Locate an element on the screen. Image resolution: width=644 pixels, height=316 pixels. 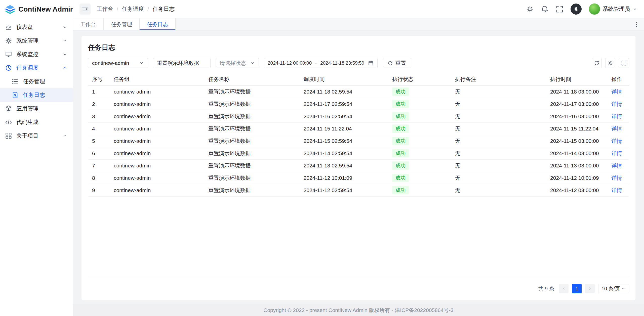
settings-icon is located at coordinates (530, 9).